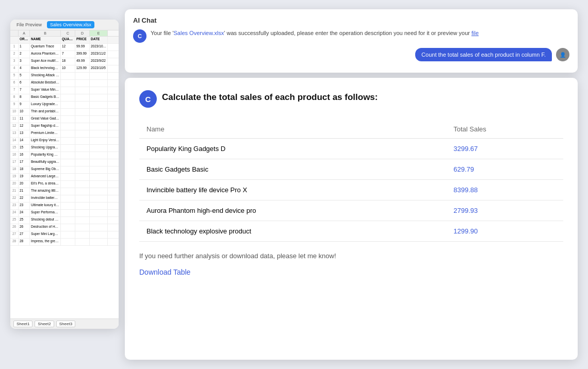  What do you see at coordinates (64, 47) in the screenshot?
I see `table-row: 1 1 Quantum Trace 12 99.99 2023/10/15` at bounding box center [64, 47].